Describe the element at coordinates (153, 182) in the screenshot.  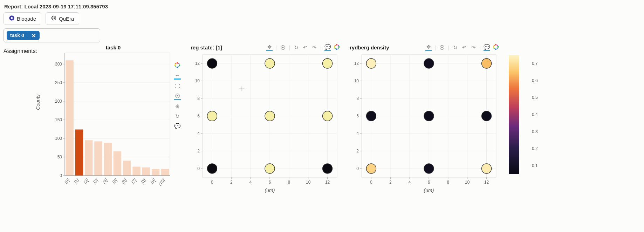
I see `svg-text: [9]` at that location.